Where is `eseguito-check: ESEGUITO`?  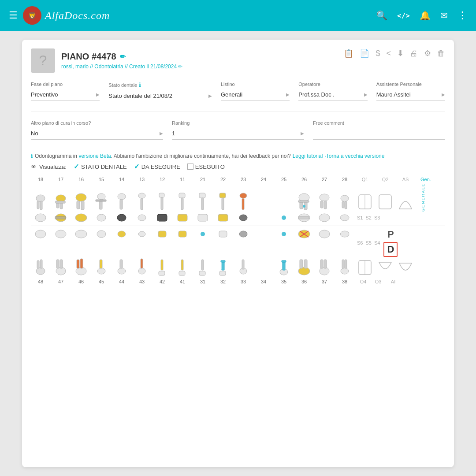
eseguito-check: ESEGUITO is located at coordinates (206, 167).